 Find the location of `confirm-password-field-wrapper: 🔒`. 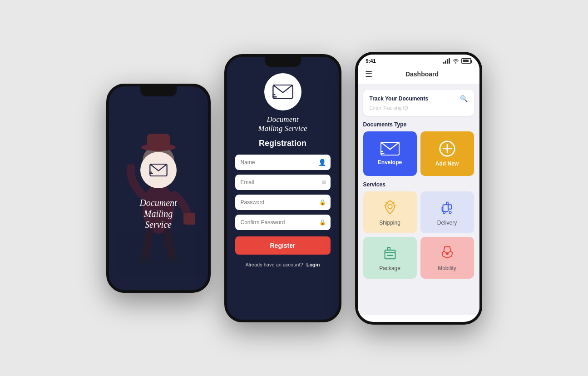

confirm-password-field-wrapper: 🔒 is located at coordinates (283, 222).